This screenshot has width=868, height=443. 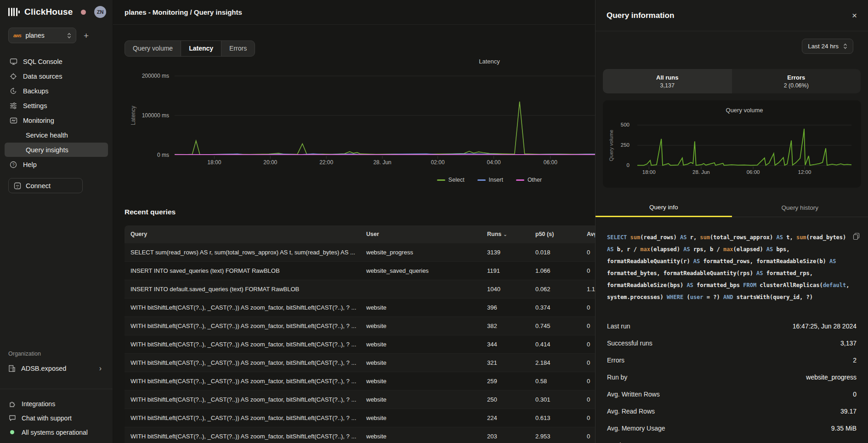 What do you see at coordinates (58, 418) in the screenshot?
I see `sidebar-footer: Integrations Chat with support All syste…` at bounding box center [58, 418].